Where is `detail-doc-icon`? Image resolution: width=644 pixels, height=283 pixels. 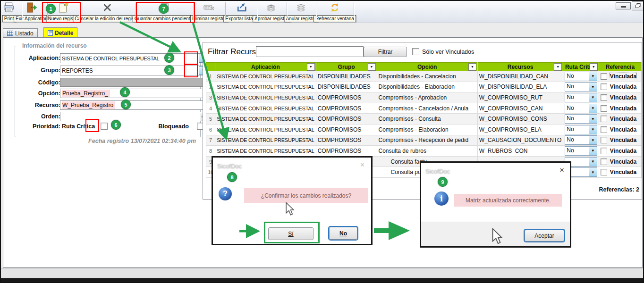 detail-doc-icon is located at coordinates (50, 33).